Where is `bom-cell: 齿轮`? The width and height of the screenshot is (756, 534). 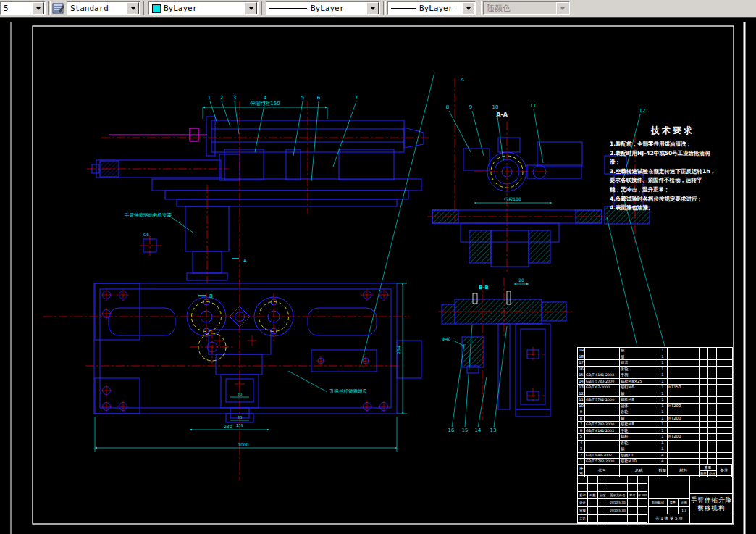 bom-cell: 齿轮 is located at coordinates (639, 370).